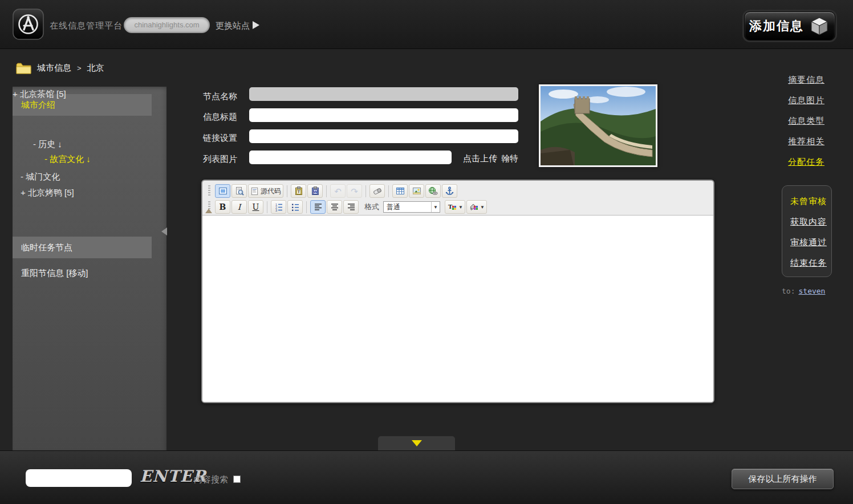 This screenshot has width=853, height=504. What do you see at coordinates (782, 479) in the screenshot?
I see `save-all-button: 保存以上所有操作` at bounding box center [782, 479].